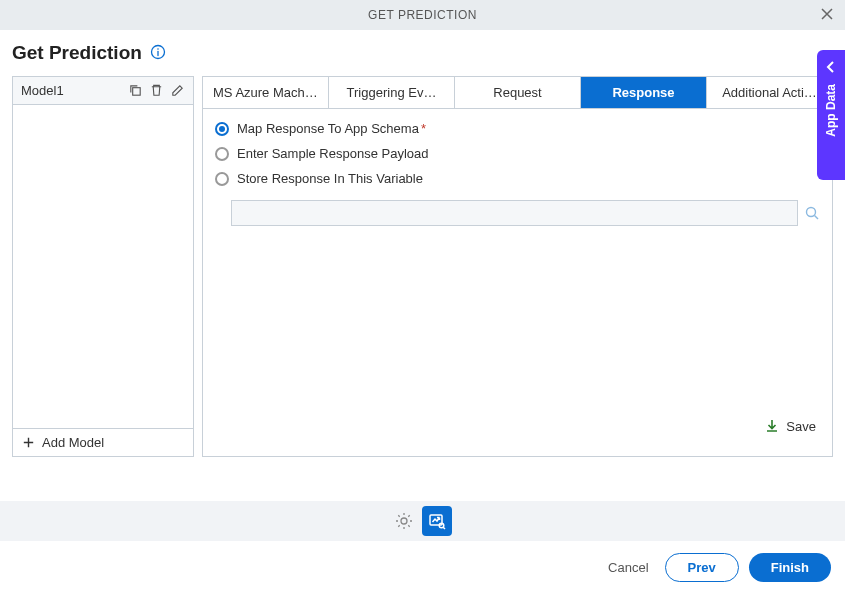 The image size is (845, 593). What do you see at coordinates (801, 426) in the screenshot?
I see `save-label: Save` at bounding box center [801, 426].